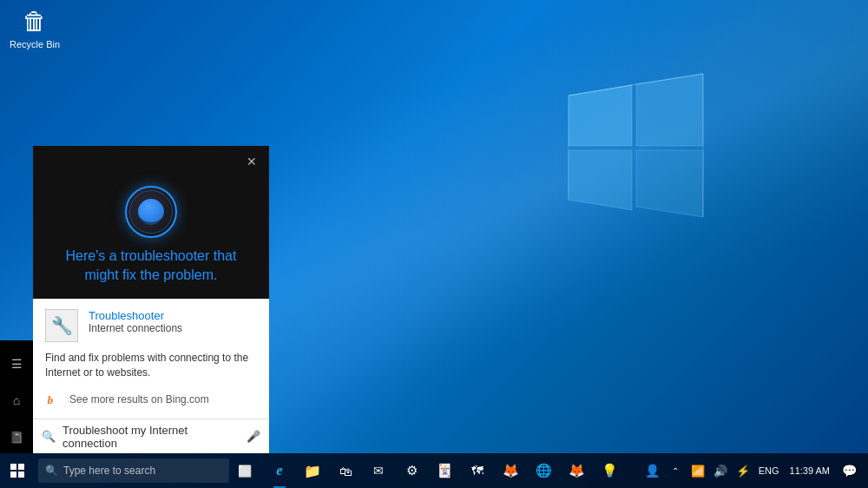  What do you see at coordinates (543, 471) in the screenshot?
I see `chrome-button: 🌐` at bounding box center [543, 471].